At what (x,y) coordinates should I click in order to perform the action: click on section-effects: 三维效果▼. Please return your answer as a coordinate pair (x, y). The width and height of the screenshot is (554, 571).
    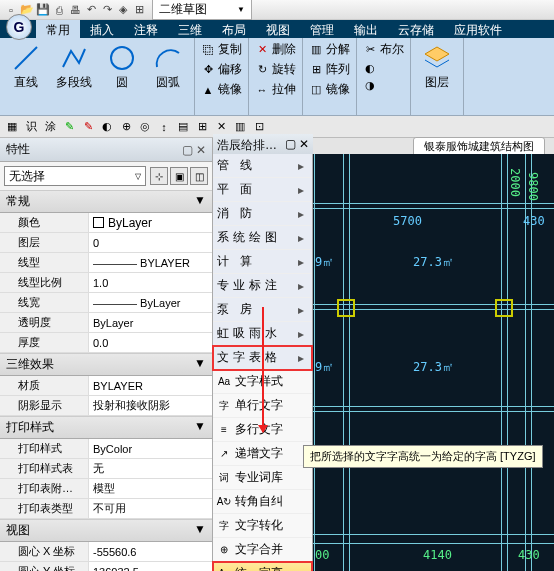
    Looking at the image, I should click on (106, 364).